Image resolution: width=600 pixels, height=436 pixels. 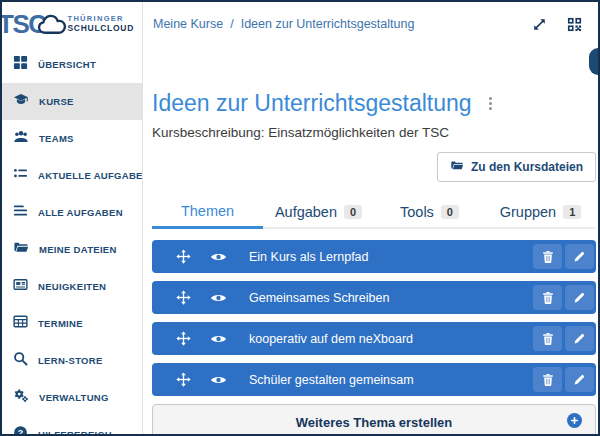 What do you see at coordinates (374, 104) in the screenshot?
I see `title-row: Ideen zur Unterrichtsgestaltung` at bounding box center [374, 104].